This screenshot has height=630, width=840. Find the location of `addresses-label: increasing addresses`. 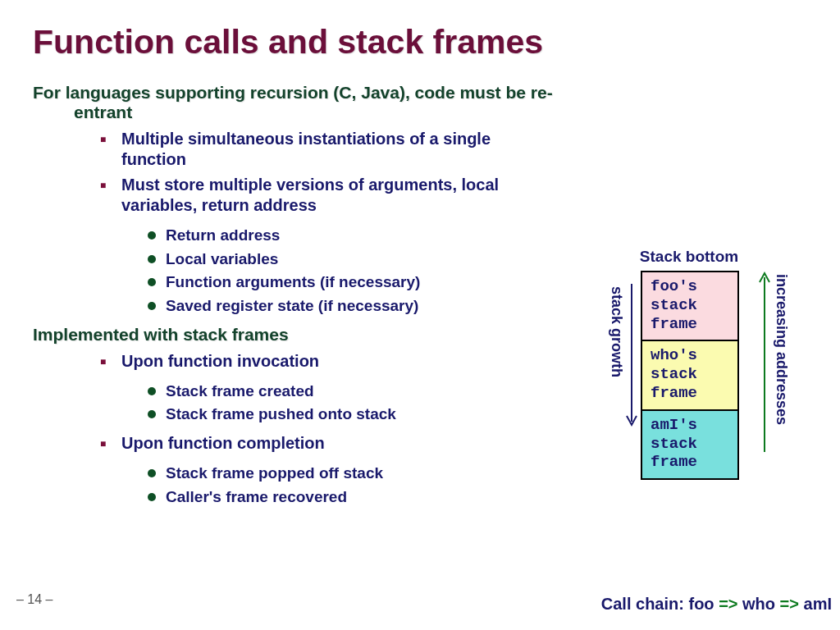

addresses-label: increasing addresses is located at coordinates (781, 349).